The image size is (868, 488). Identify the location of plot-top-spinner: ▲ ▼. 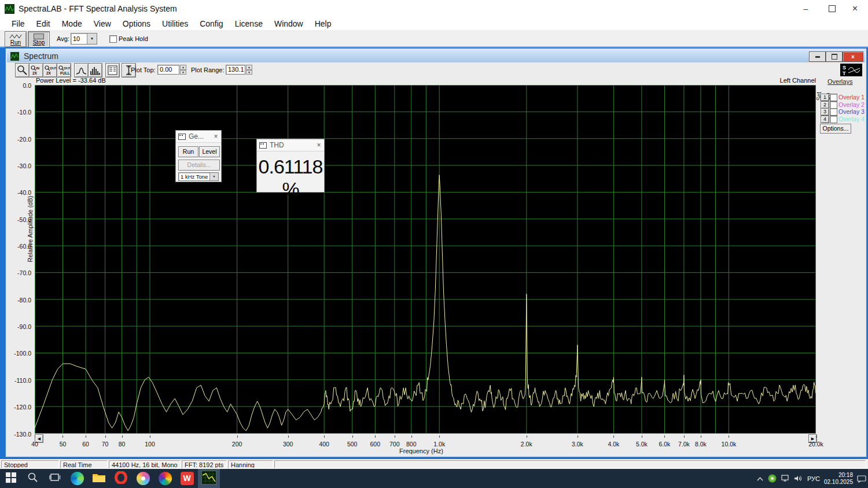
(183, 69).